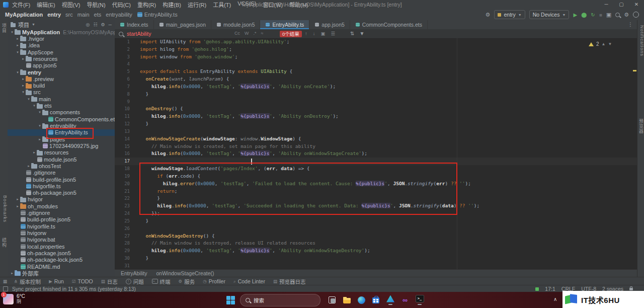 Image resolution: width=644 pixels, height=308 pixels. I want to click on menu-item-R: 重构(R), so click(147, 5).